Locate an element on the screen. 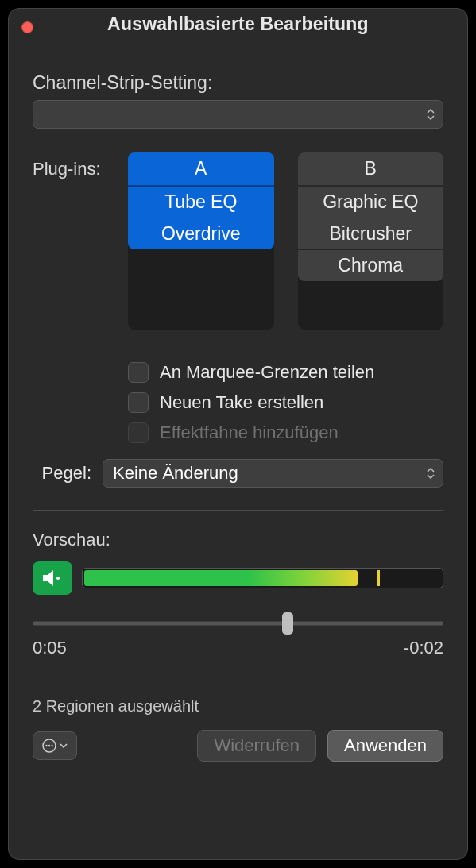 The width and height of the screenshot is (476, 868). chevron-down-icon is located at coordinates (64, 746).